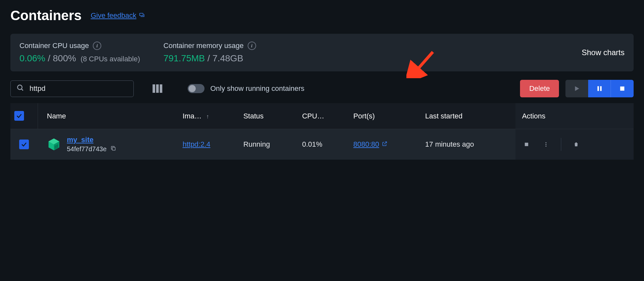 The image size is (644, 281). I want to click on table-row: my_site 54fef77d743e httpd:2.4 Running 0…, so click(322, 145).